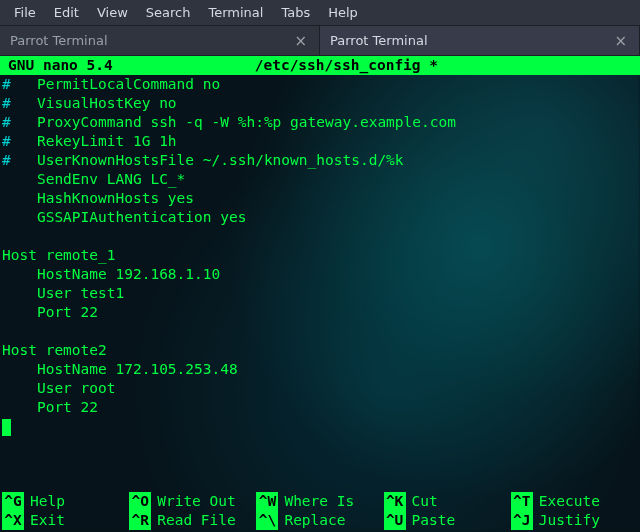 The width and height of the screenshot is (640, 532). Describe the element at coordinates (320, 520) in the screenshot. I see `shortcut-replace: ^\Replace` at that location.